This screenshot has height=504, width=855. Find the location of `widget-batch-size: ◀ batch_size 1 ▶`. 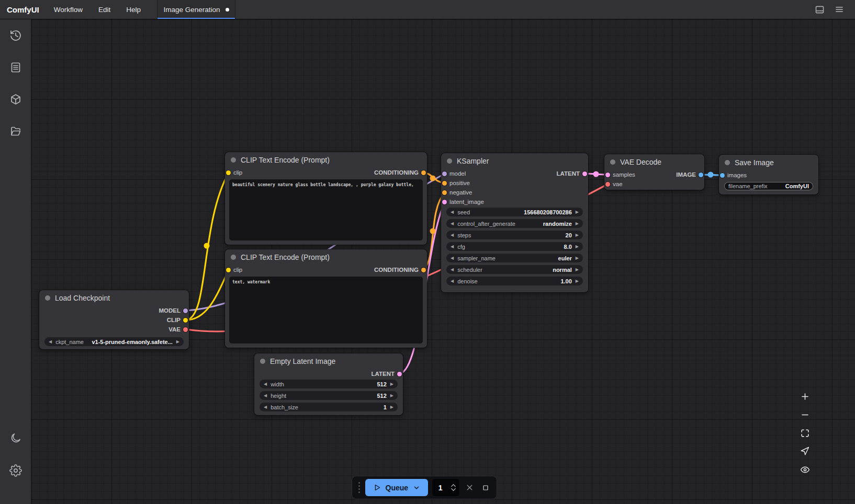

widget-batch-size: ◀ batch_size 1 ▶ is located at coordinates (329, 407).